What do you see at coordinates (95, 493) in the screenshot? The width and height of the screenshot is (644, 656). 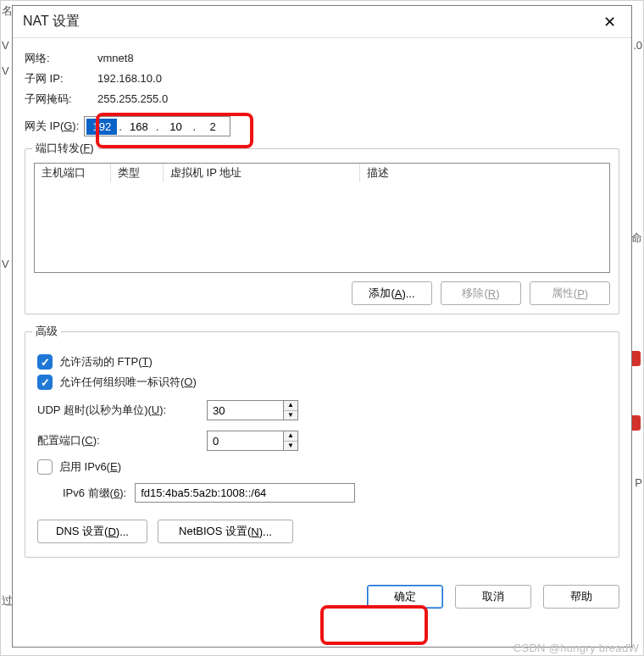 I see `ipv6-prefix-label: IPv6 前缀(6):` at bounding box center [95, 493].